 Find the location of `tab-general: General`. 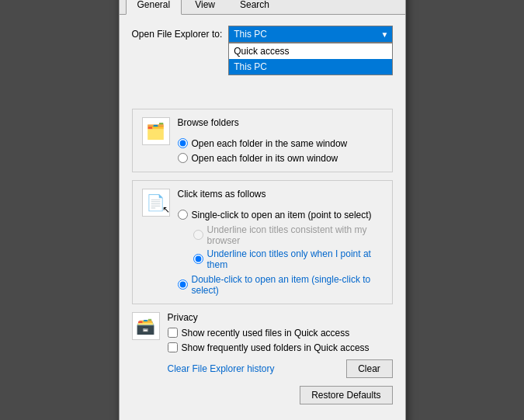

tab-general: General is located at coordinates (154, 8).